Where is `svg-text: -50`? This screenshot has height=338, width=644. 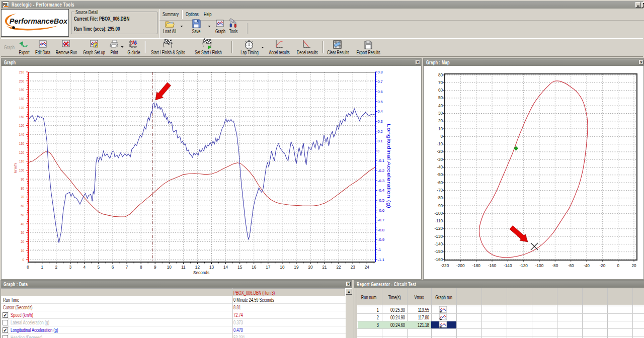 svg-text: -50 is located at coordinates (440, 175).